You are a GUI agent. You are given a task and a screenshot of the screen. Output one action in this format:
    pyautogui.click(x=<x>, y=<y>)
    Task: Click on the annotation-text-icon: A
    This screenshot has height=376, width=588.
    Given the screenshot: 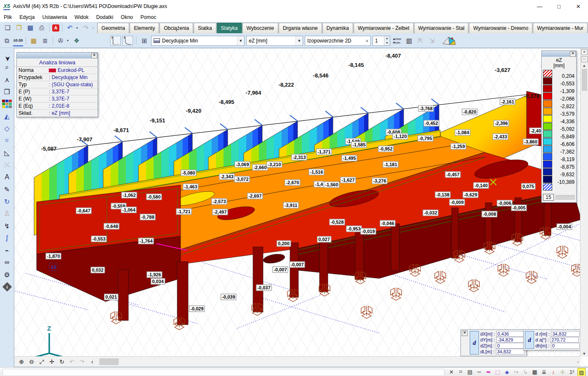 What is the action you would take?
    pyautogui.click(x=7, y=177)
    